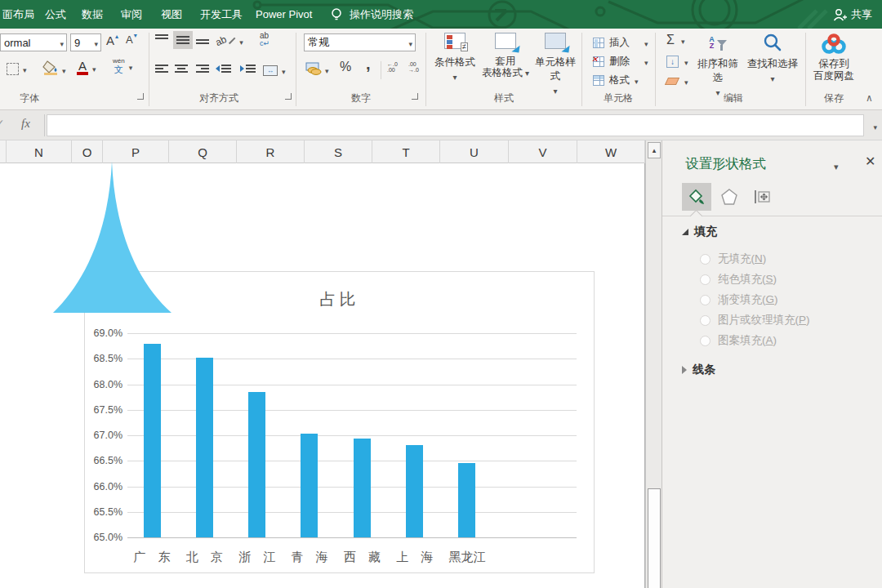 The image size is (882, 588). Describe the element at coordinates (265, 39) in the screenshot. I see `wrap-text-button: ab c↵` at that location.